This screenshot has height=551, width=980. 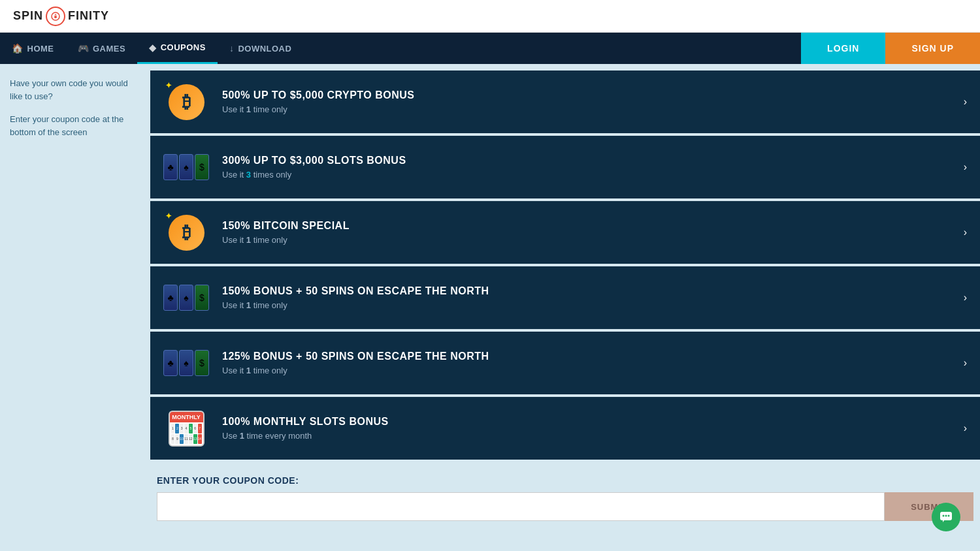 What do you see at coordinates (178, 48) in the screenshot?
I see `nav-item-coupons: ◆ COUPONS` at bounding box center [178, 48].